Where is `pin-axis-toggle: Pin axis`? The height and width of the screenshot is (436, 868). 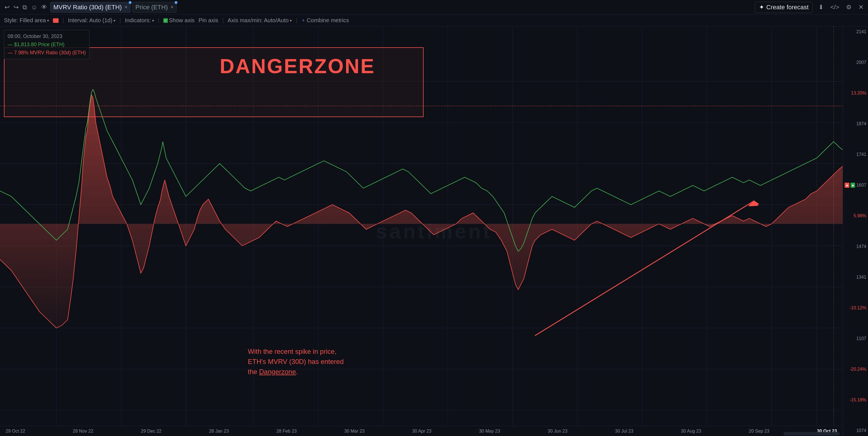
pin-axis-toggle: Pin axis is located at coordinates (208, 20).